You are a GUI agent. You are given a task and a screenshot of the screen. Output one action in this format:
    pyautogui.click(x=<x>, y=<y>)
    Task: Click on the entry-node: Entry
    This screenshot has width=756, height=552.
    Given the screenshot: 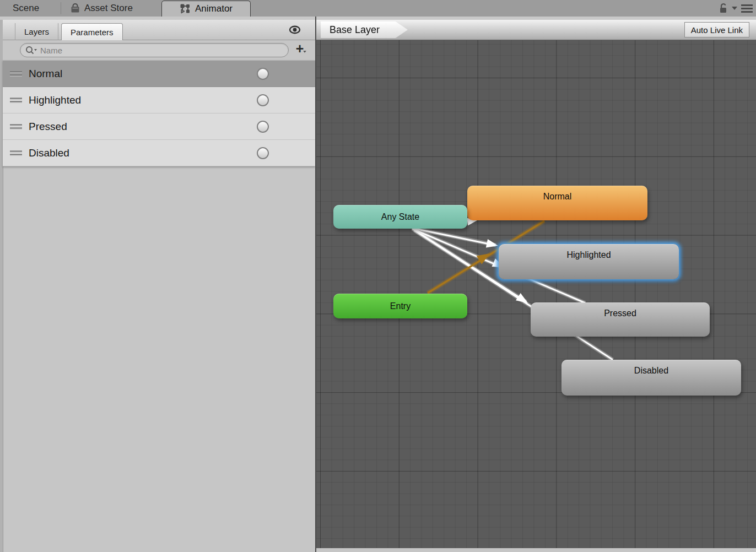 What is the action you would take?
    pyautogui.click(x=400, y=306)
    